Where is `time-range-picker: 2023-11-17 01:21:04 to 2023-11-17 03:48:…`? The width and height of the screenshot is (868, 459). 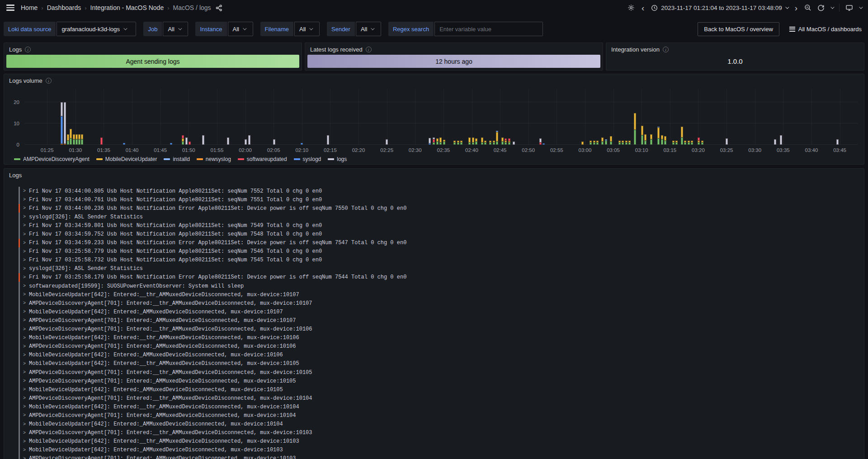
time-range-picker: 2023-11-17 01:21:04 to 2023-11-17 03:48:… is located at coordinates (719, 8).